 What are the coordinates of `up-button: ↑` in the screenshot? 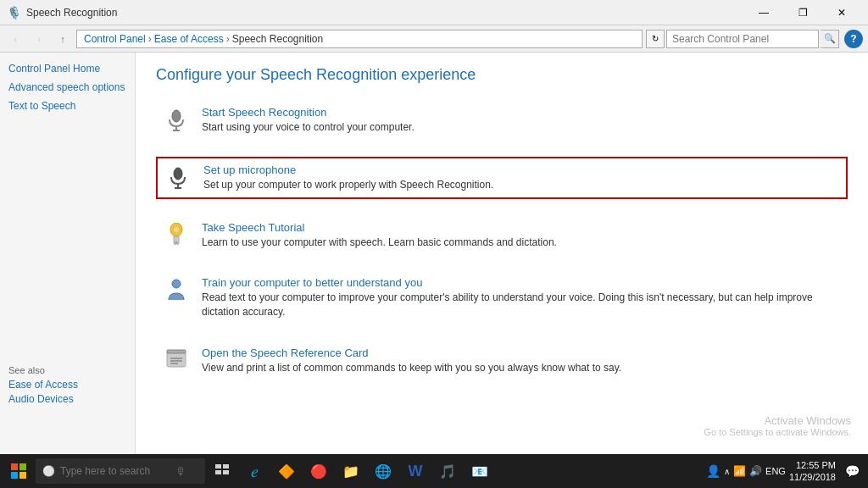 It's located at (63, 39).